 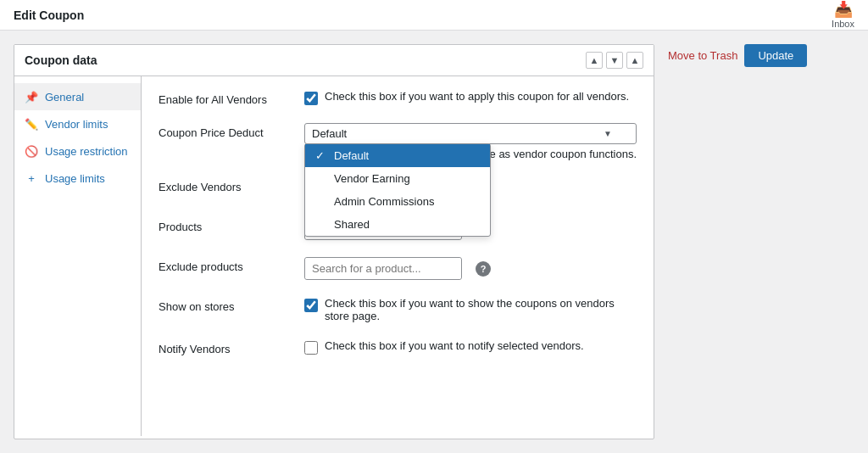 What do you see at coordinates (78, 97) in the screenshot?
I see `sidebar-item-general: 📌 General` at bounding box center [78, 97].